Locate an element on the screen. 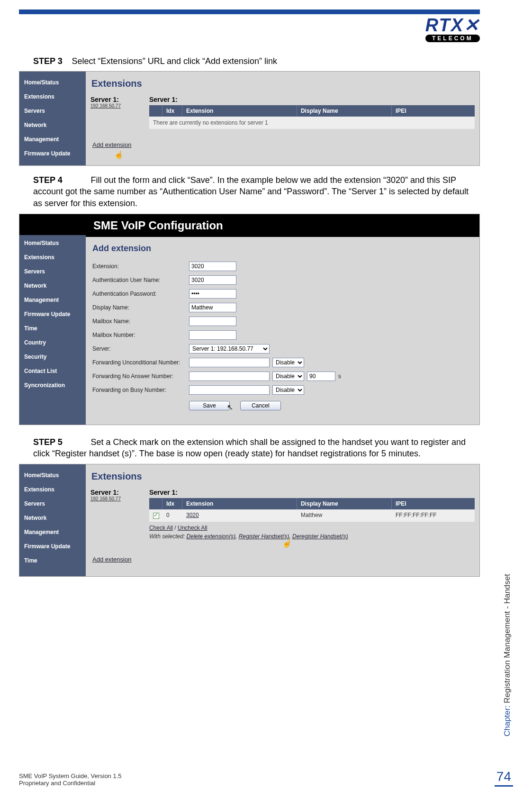 This screenshot has height=798, width=532. step-4-label: STEP 4 is located at coordinates (48, 180).